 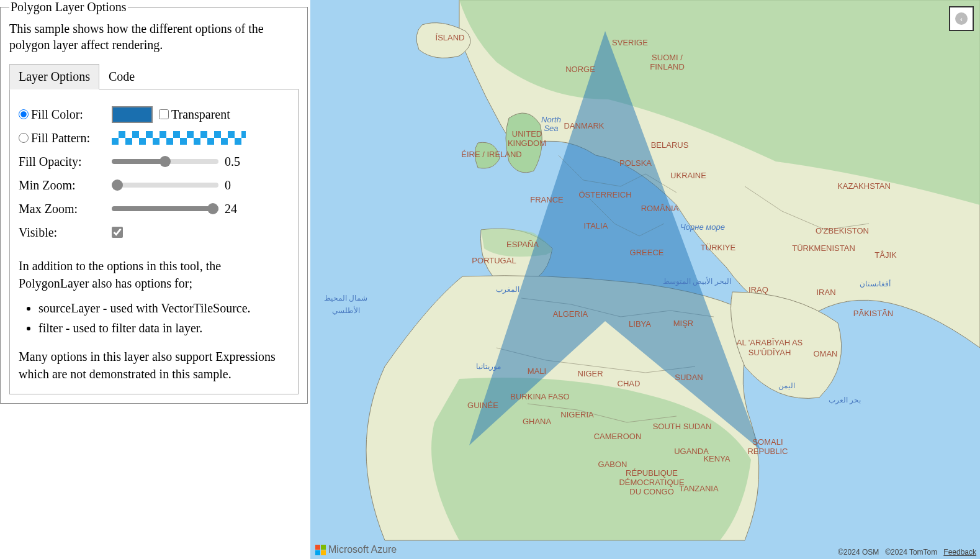 What do you see at coordinates (787, 386) in the screenshot?
I see `arabic-label: اليمن` at bounding box center [787, 386].